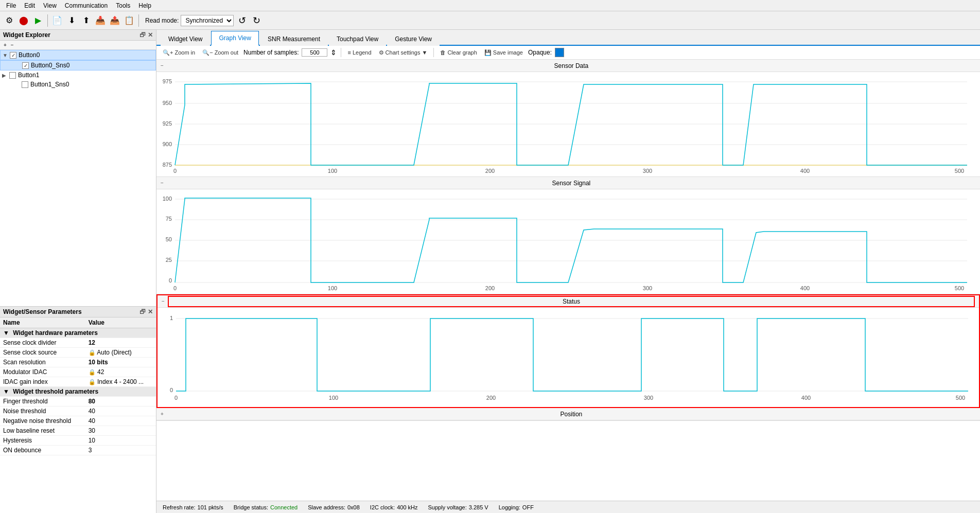 Image resolution: width=980 pixels, height=513 pixels. What do you see at coordinates (26, 66) in the screenshot?
I see `checkbox-button0-sns0` at bounding box center [26, 66].